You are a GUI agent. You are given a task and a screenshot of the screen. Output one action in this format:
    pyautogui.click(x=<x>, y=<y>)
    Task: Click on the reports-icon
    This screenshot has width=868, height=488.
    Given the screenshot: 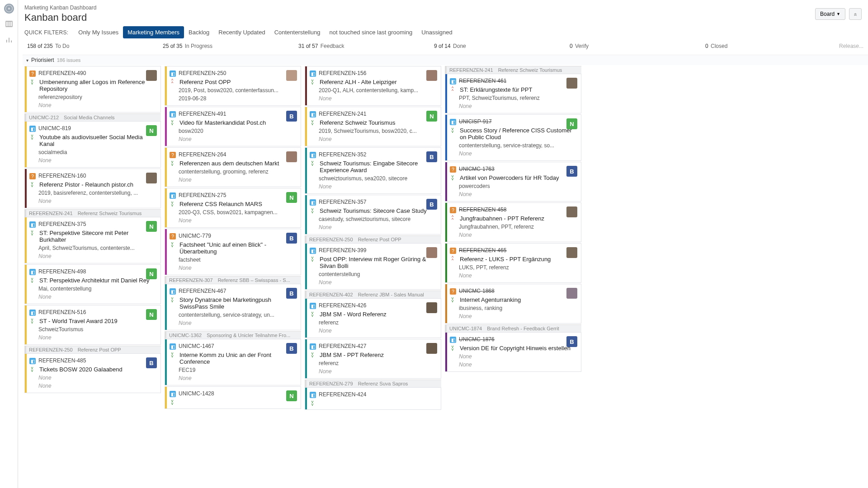 What is the action you would take?
    pyautogui.click(x=9, y=41)
    